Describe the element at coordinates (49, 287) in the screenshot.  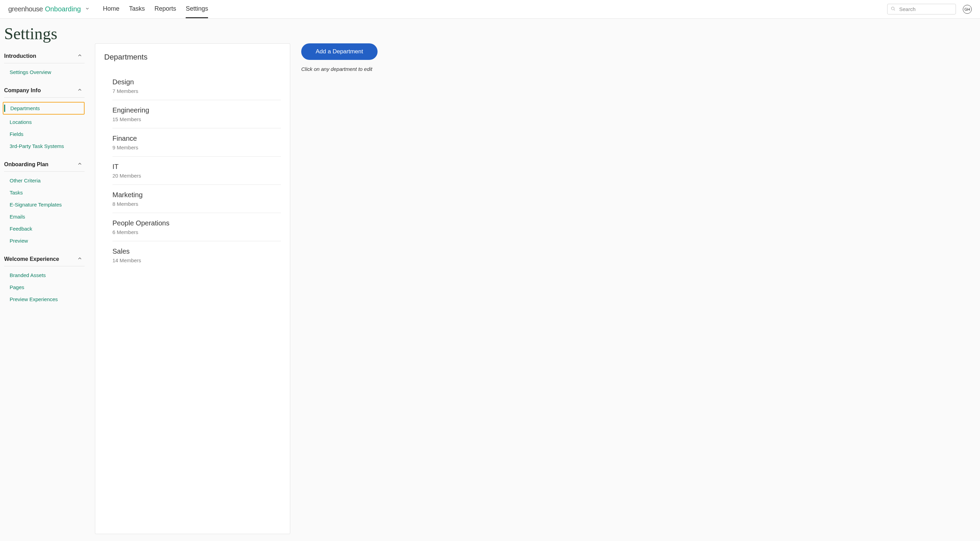
I see `sidebar-item-pages: Pages` at that location.